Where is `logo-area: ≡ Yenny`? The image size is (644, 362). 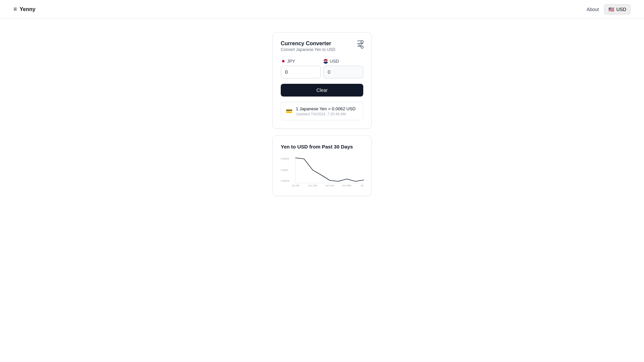
logo-area: ≡ Yenny is located at coordinates (24, 9).